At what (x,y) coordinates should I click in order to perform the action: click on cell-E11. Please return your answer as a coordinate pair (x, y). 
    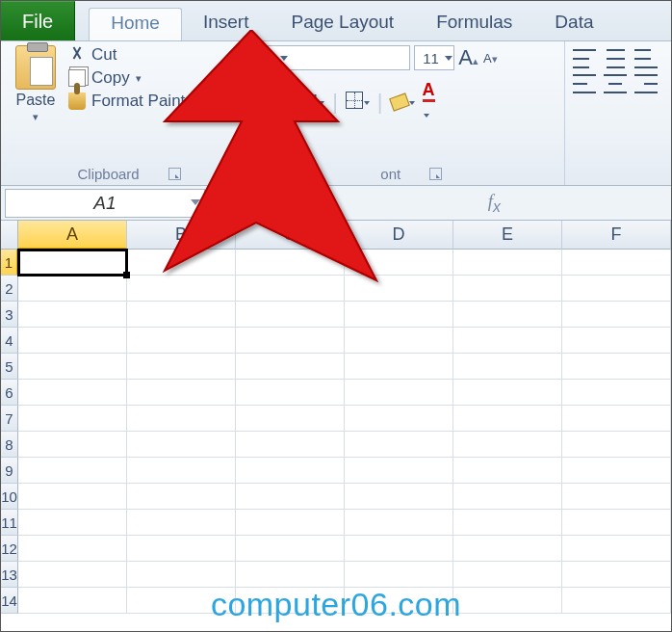
    Looking at the image, I should click on (508, 522).